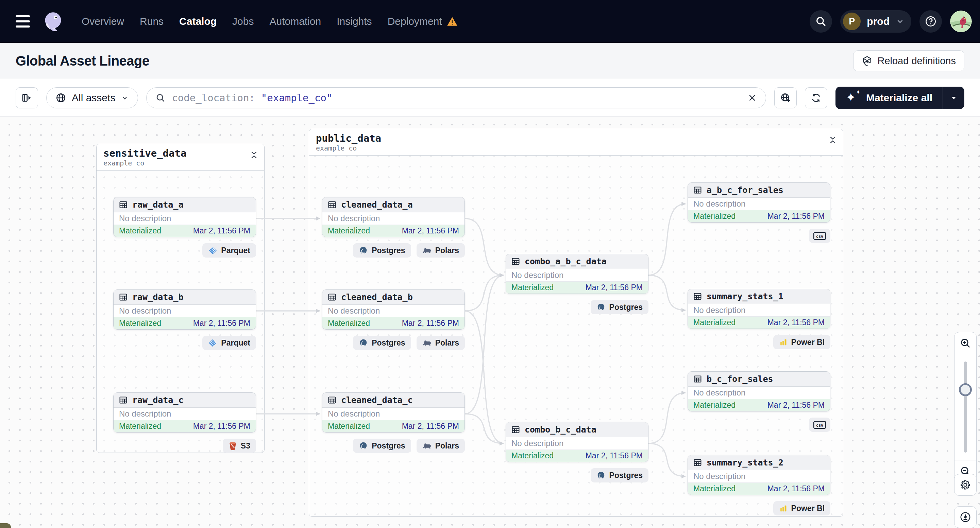 The height and width of the screenshot is (528, 980). Describe the element at coordinates (295, 21) in the screenshot. I see `nav-item-automation: Automation` at that location.